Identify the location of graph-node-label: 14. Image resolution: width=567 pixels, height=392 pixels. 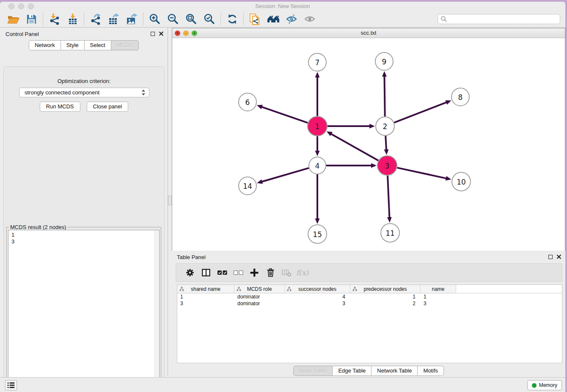
(248, 186).